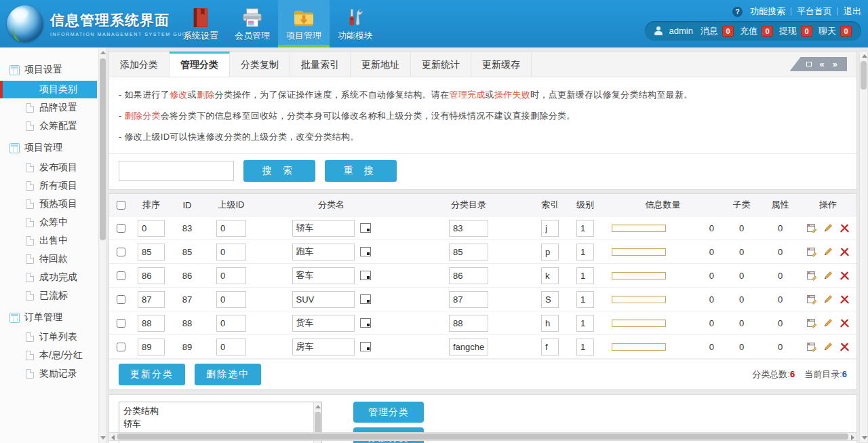 This screenshot has height=443, width=868. What do you see at coordinates (49, 108) in the screenshot?
I see `sidebar-item: 品牌设置` at bounding box center [49, 108].